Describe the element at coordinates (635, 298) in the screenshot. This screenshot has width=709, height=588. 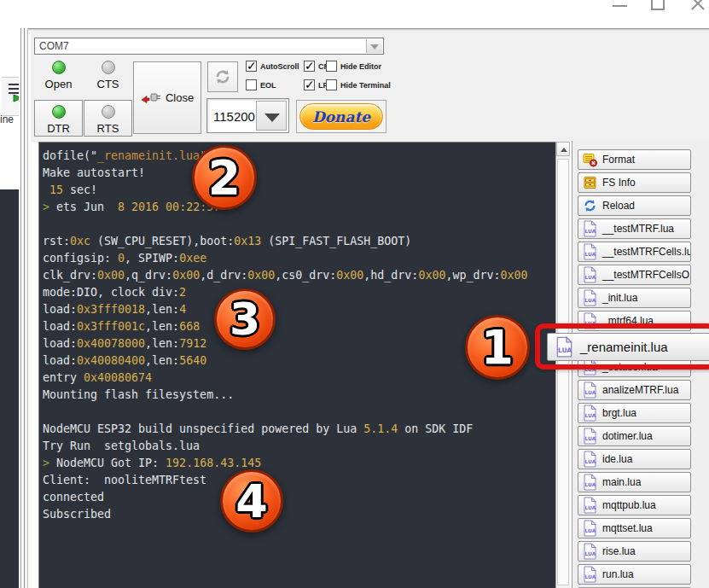
I see `file-button: LUA_init.lua` at that location.